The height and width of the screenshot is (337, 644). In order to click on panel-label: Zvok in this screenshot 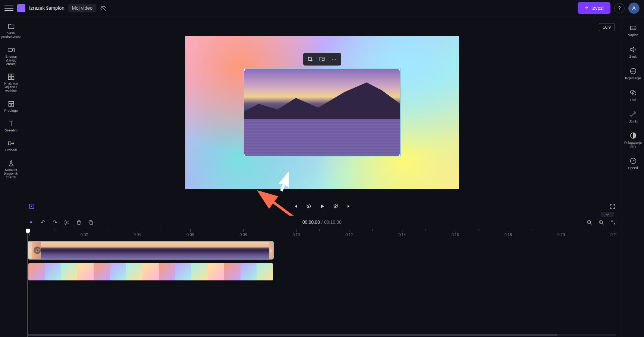, I will do `click(633, 57)`.